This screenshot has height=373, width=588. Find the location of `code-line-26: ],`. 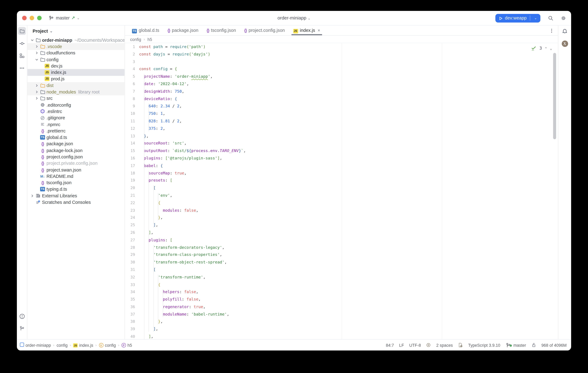

code-line-26: ], is located at coordinates (349, 233).